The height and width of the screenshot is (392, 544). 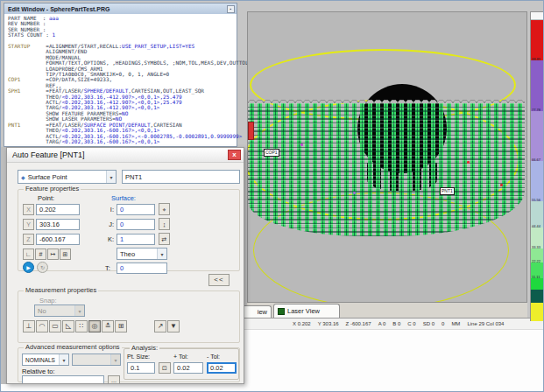 I want to click on point-z-field: -600.167, so click(x=58, y=240).